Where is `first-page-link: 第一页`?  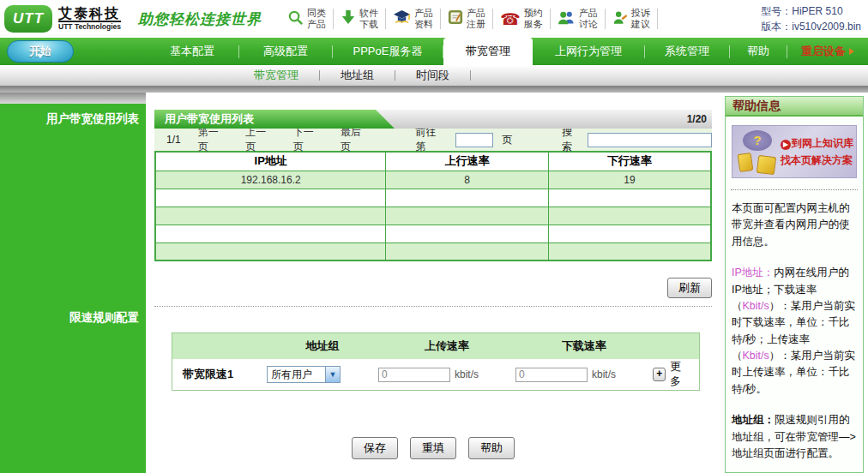
first-page-link: 第一页 is located at coordinates (213, 140).